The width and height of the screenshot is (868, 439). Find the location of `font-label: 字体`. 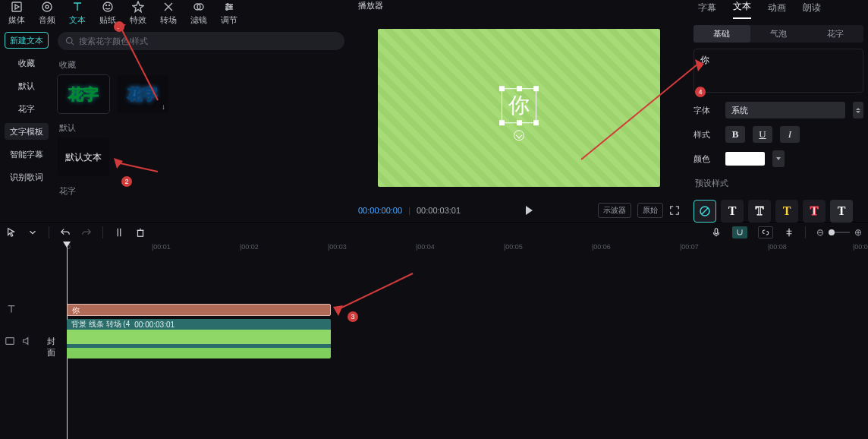

font-label: 字体 is located at coordinates (706, 111).